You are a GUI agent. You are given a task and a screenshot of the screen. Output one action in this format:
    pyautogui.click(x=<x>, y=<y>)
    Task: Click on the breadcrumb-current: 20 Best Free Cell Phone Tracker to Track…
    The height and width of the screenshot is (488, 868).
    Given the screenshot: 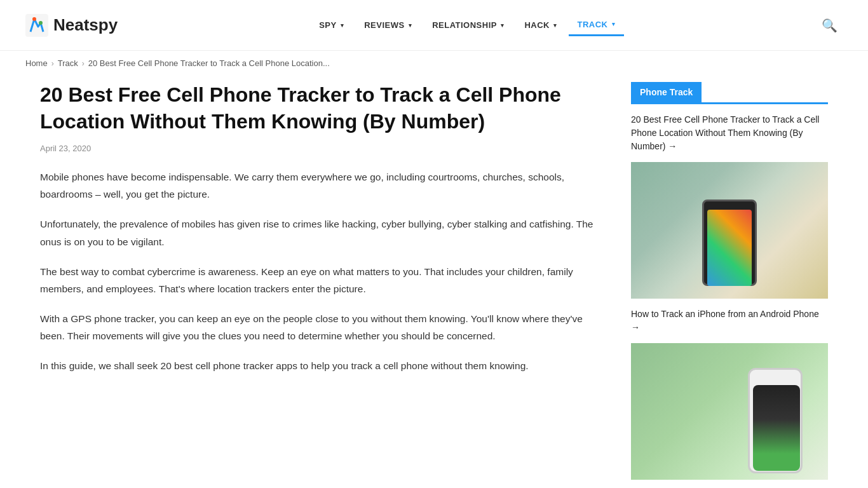 What is the action you would take?
    pyautogui.click(x=209, y=64)
    